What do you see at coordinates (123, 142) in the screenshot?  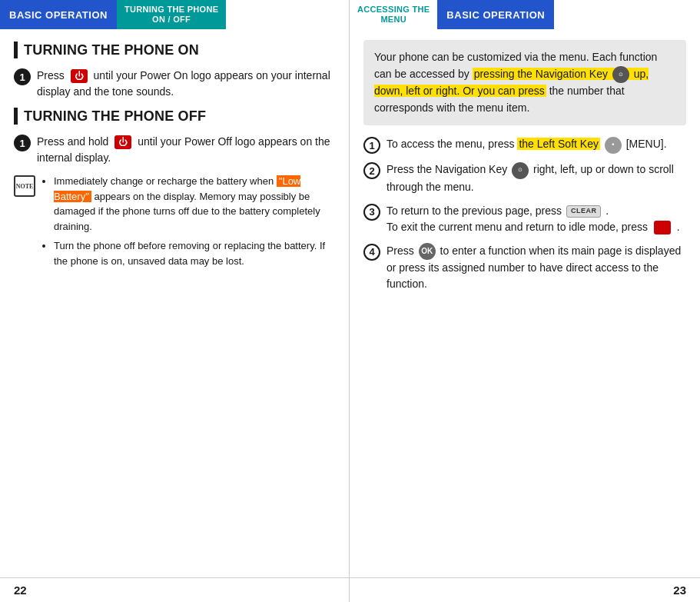 I see `power-hold-icon` at bounding box center [123, 142].